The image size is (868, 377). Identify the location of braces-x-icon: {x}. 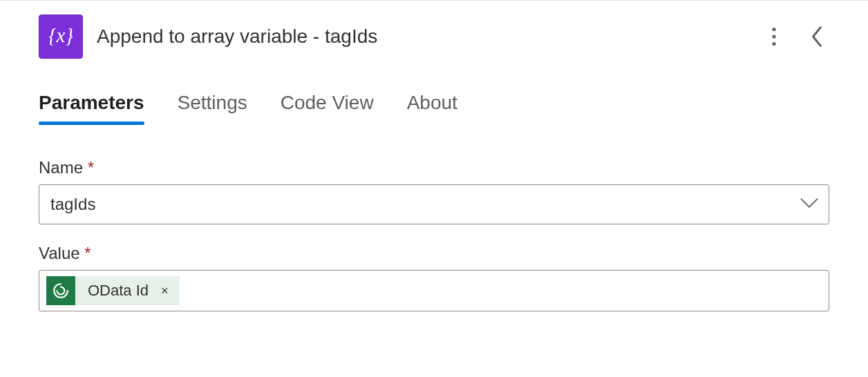
(61, 37).